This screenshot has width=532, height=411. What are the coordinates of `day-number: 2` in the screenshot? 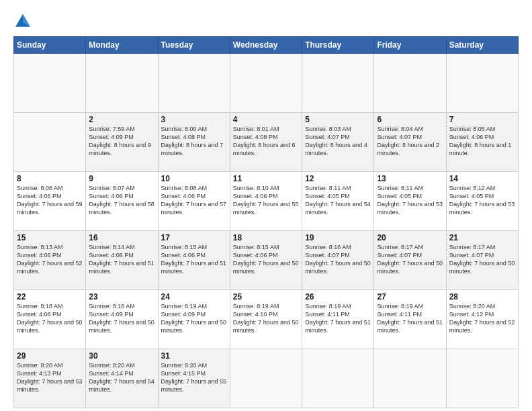 It's located at (122, 120).